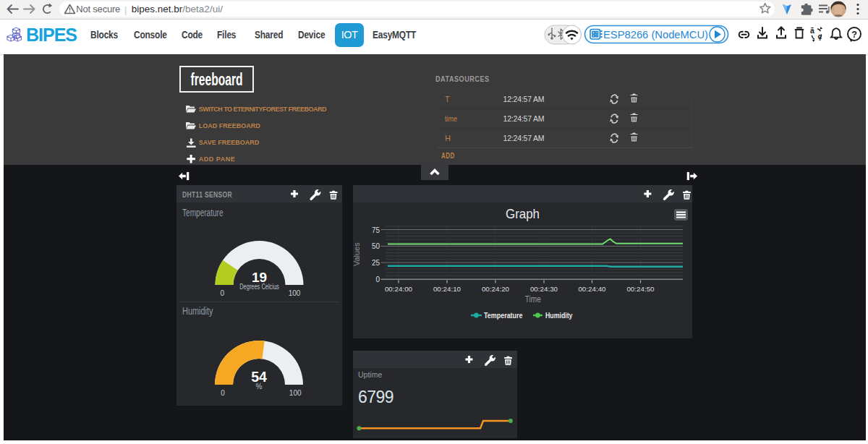 This screenshot has height=444, width=868. Describe the element at coordinates (217, 159) in the screenshot. I see `svg-text: ADD PANE` at that location.